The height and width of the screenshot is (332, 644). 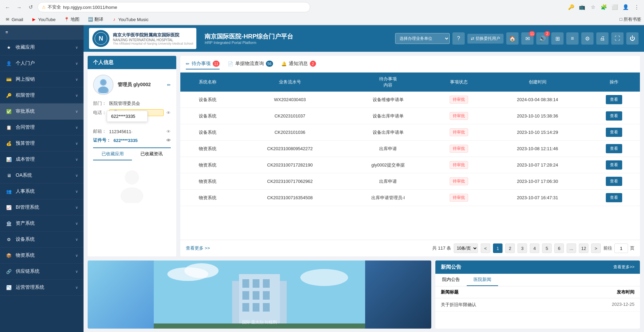 What do you see at coordinates (572, 38) in the screenshot?
I see `list-button: ≡` at bounding box center [572, 38].